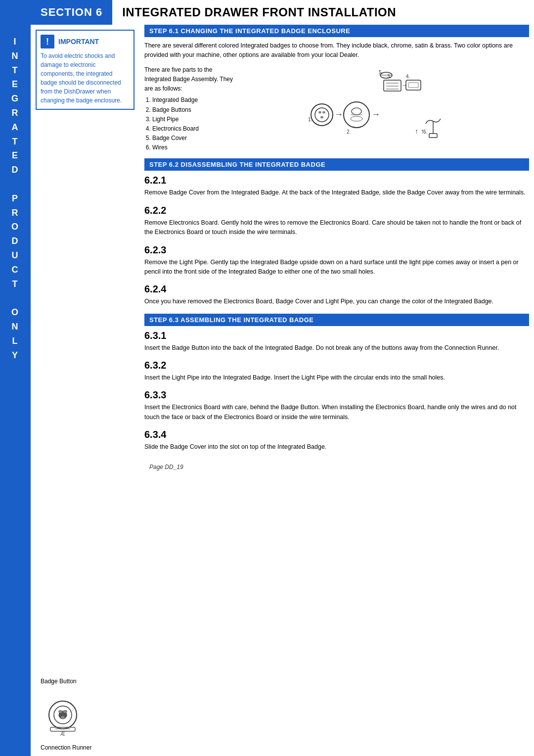 The image size is (534, 756). I want to click on parts-intro-text: There are five parts to the Integrated B…, so click(191, 80).